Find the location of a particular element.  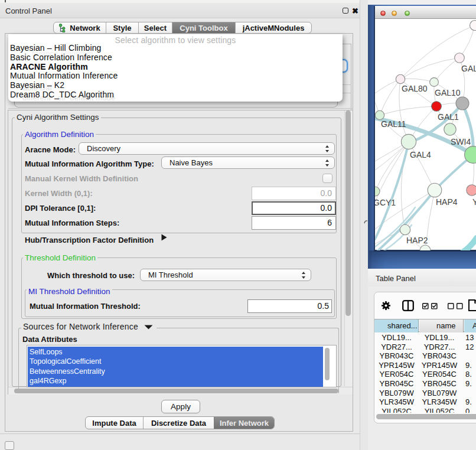

svg-text: GCY1 is located at coordinates (385, 203).